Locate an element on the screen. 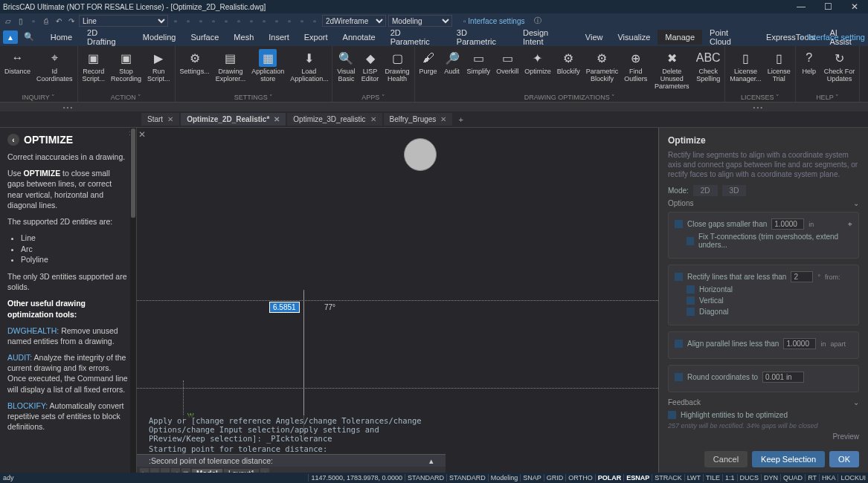  qat-icon-7: ▫ is located at coordinates (251, 21).